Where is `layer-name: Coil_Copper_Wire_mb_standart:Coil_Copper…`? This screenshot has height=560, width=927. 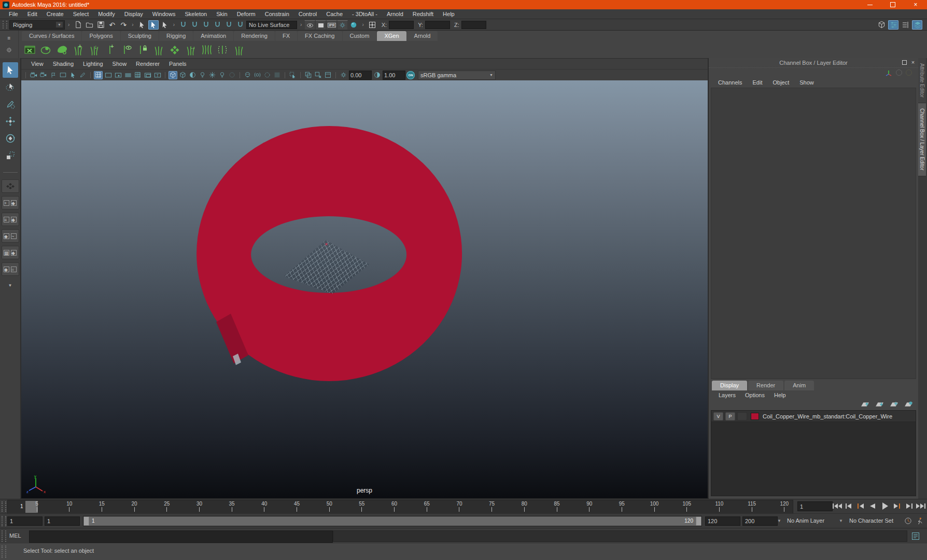 layer-name: Coil_Copper_Wire_mb_standart:Coil_Copper… is located at coordinates (827, 416).